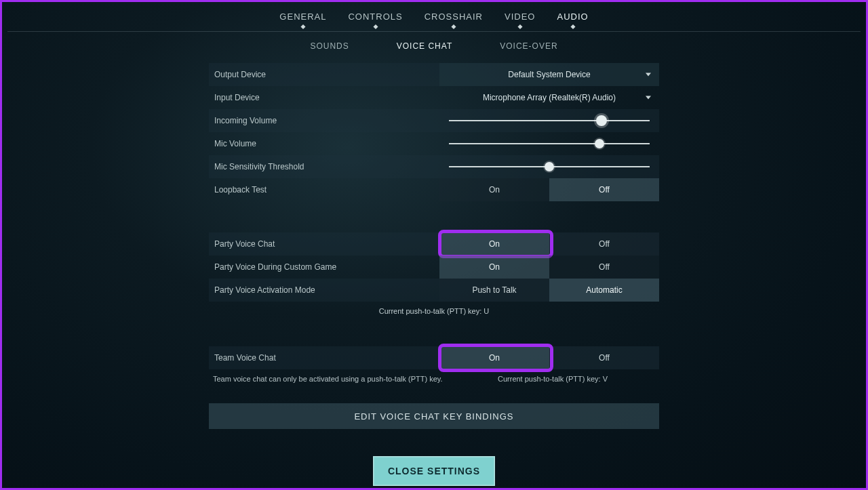 This screenshot has width=868, height=490. I want to click on row-team-voice: Team Voice Chat On Off, so click(434, 358).